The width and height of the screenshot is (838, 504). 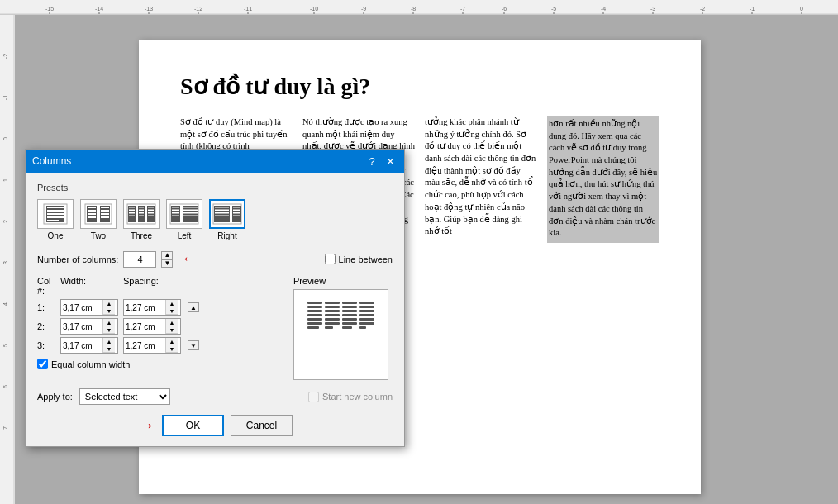 I want to click on ws-row2-spacing, so click(x=145, y=327).